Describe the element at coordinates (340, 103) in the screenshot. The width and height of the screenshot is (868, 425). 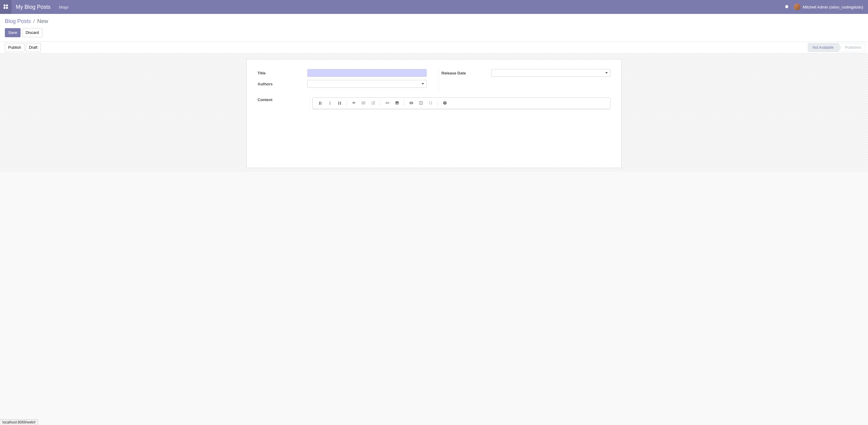
I see `heading-button: H` at that location.